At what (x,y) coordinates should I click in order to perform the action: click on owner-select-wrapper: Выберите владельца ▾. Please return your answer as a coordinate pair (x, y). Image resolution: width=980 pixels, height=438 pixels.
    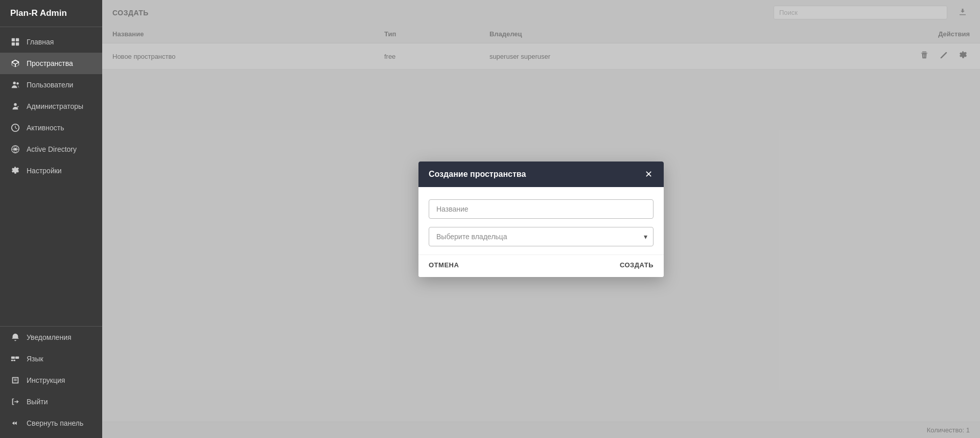
    Looking at the image, I should click on (541, 237).